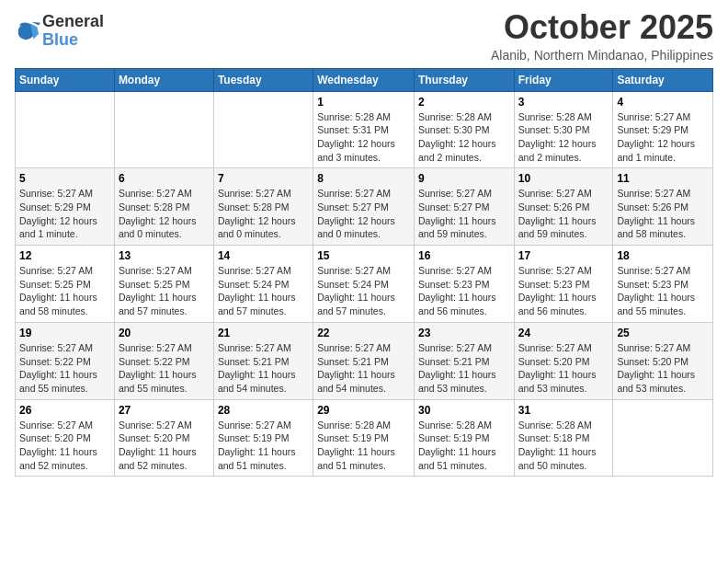  Describe the element at coordinates (263, 445) in the screenshot. I see `day-info: Sunrise: 5:27 AM Sunset: 5:19 PM Dayligh…` at that location.